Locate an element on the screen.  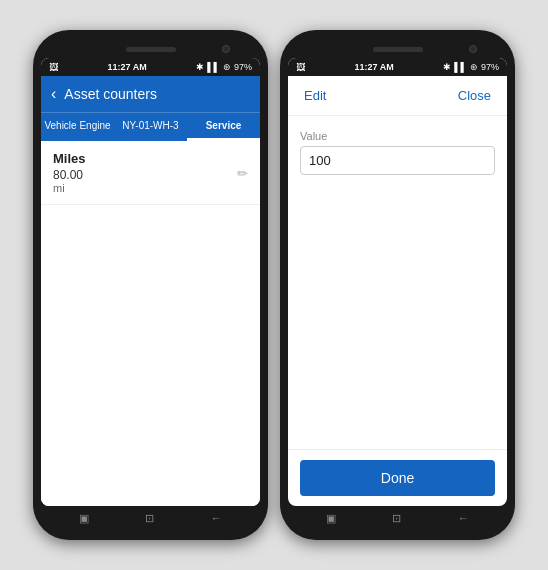
bottom-nav-left: ▣ ⊡ ← is located at coordinates (150, 518).